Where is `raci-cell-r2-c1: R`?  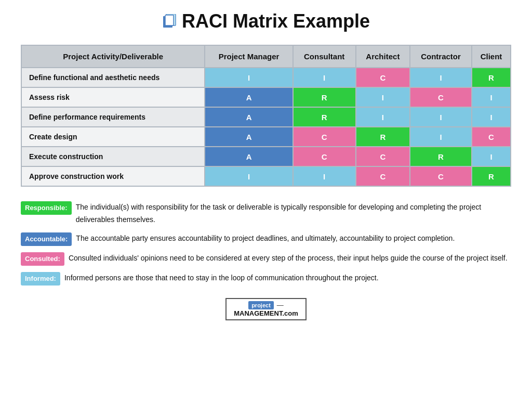
raci-cell-r2-c1: R is located at coordinates (324, 117).